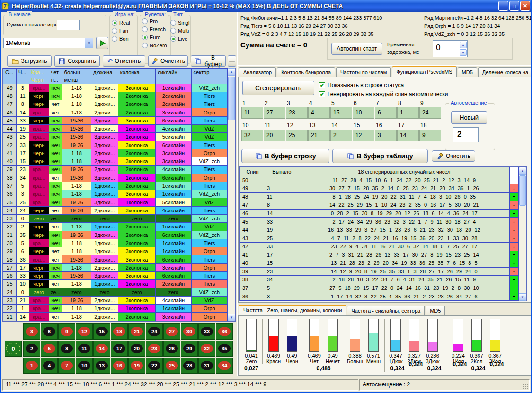 Image resolution: width=532 pixels, height=393 pixels. I want to click on board-cell: 1, so click(32, 366).